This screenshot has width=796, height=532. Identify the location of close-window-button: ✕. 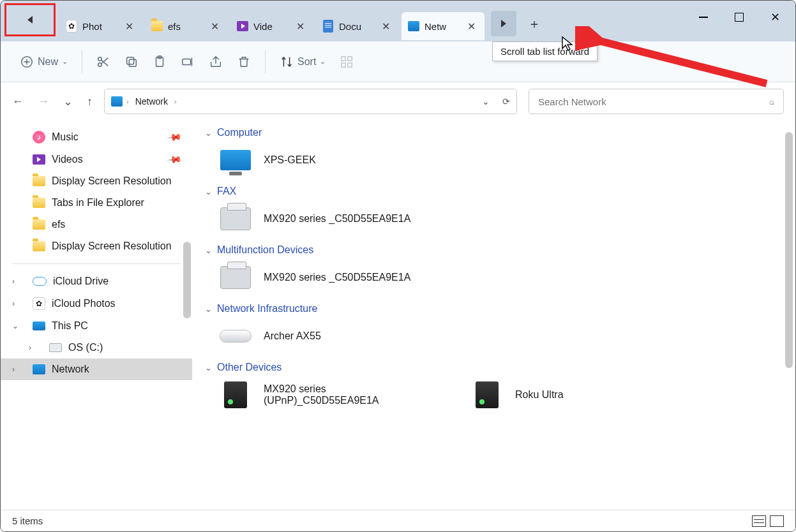
(775, 17).